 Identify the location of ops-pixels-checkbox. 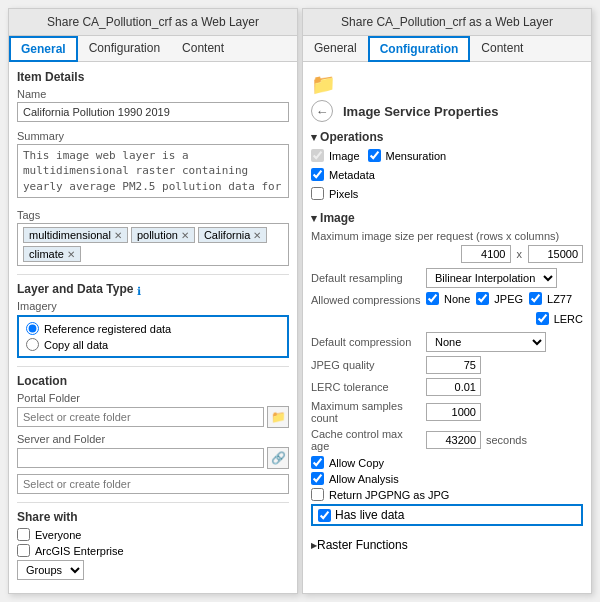
(318, 194).